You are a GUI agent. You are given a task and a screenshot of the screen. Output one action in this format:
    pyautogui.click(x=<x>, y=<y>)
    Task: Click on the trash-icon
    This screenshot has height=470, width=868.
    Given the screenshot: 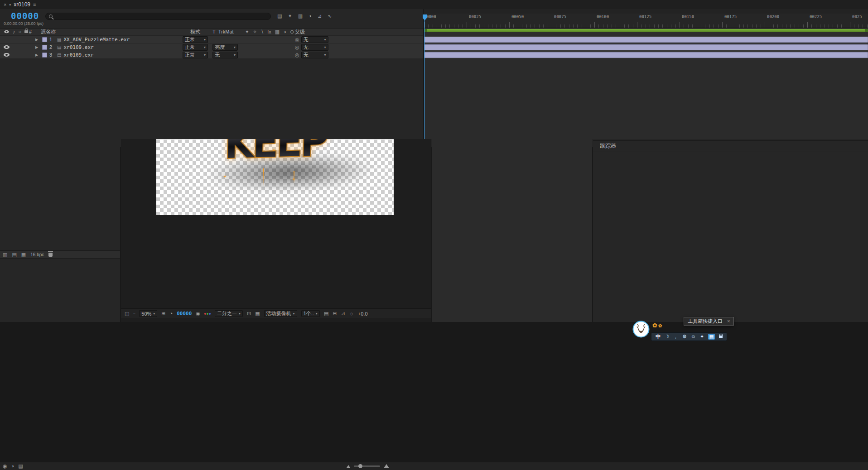 What is the action you would take?
    pyautogui.click(x=51, y=254)
    